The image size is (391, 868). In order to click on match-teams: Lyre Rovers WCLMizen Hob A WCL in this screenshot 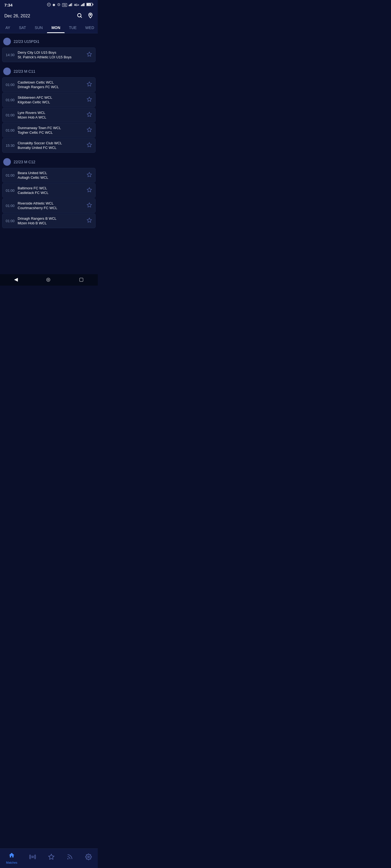, I will do `click(51, 115)`.